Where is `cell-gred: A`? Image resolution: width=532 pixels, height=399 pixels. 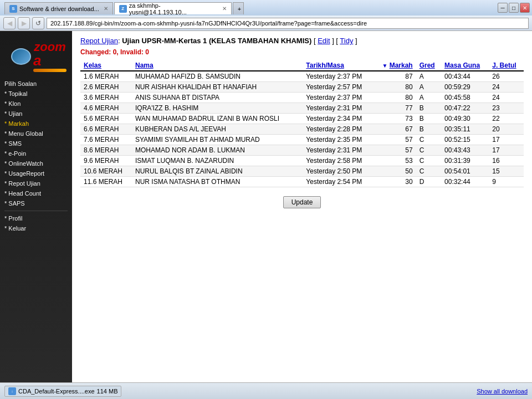
cell-gred: A is located at coordinates (429, 76).